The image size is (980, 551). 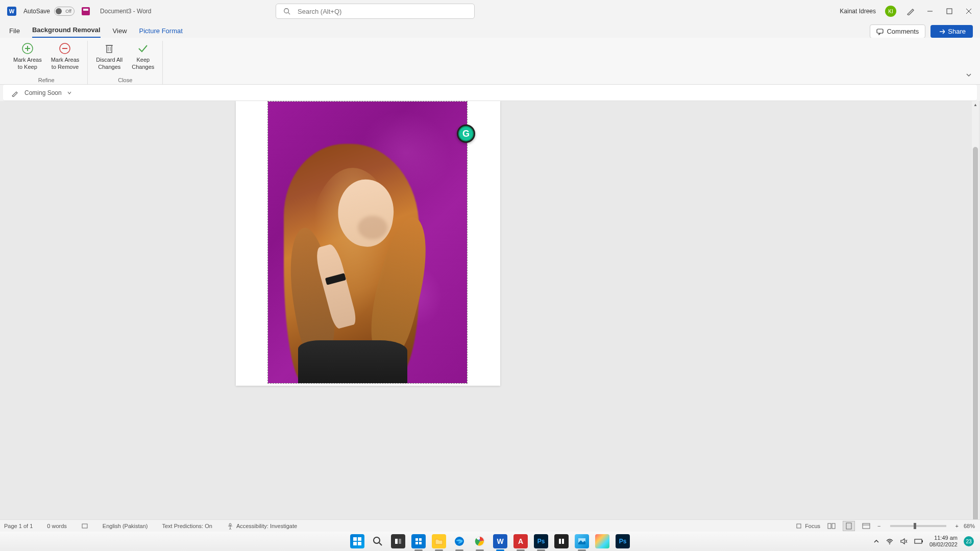 I want to click on ribbon-group-refine: Mark Areas to Keep Mark Areas to Remove …, so click(x=46, y=62).